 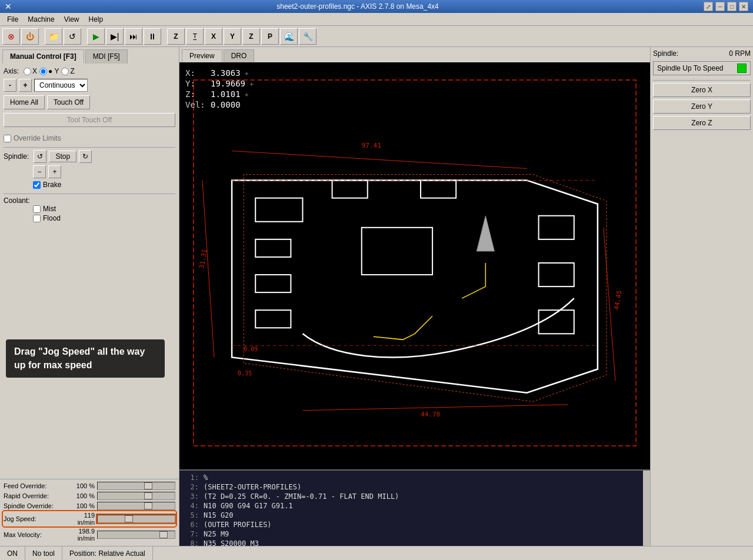 What do you see at coordinates (30, 36) in the screenshot?
I see `power-button: ⏻` at bounding box center [30, 36].